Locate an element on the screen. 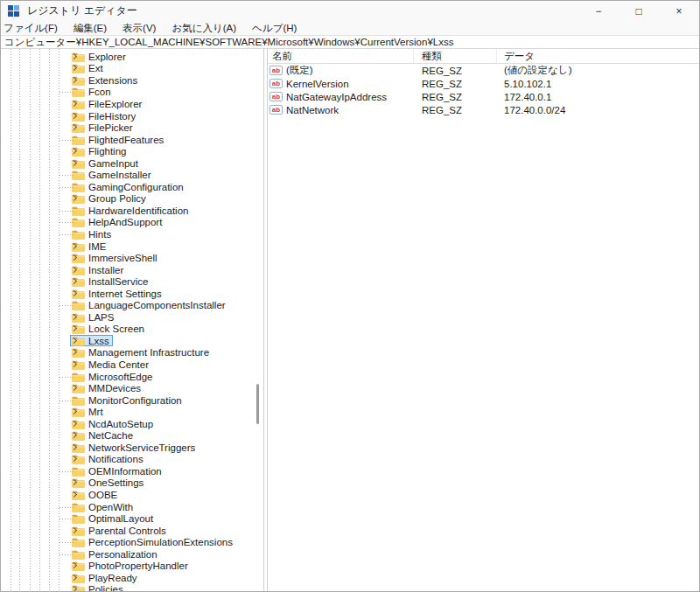 The height and width of the screenshot is (592, 700). tree-item: ImmersiveShell is located at coordinates (132, 258).